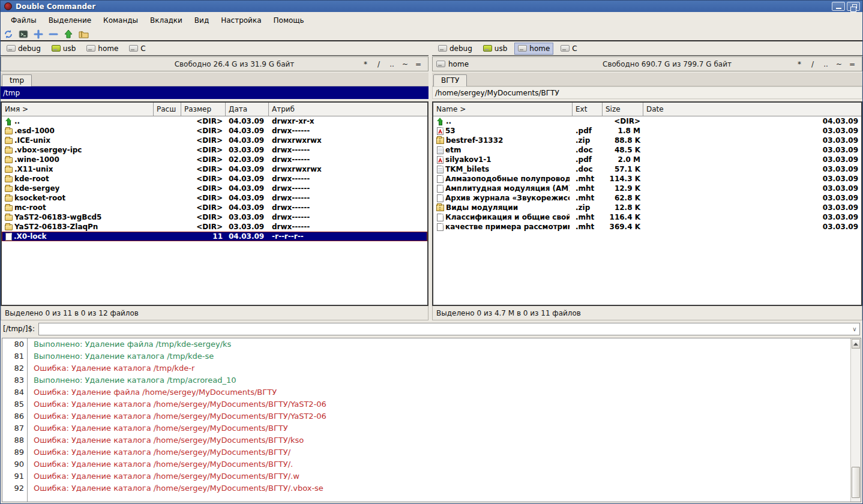 This screenshot has width=863, height=504. I want to click on refresh-button, so click(8, 34).